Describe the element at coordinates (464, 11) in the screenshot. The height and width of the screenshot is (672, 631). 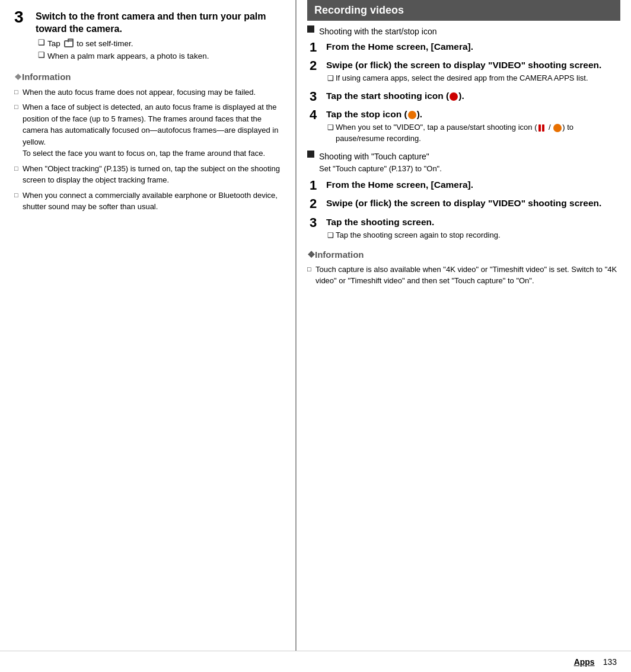
I see `section-header: Recording videos` at that location.